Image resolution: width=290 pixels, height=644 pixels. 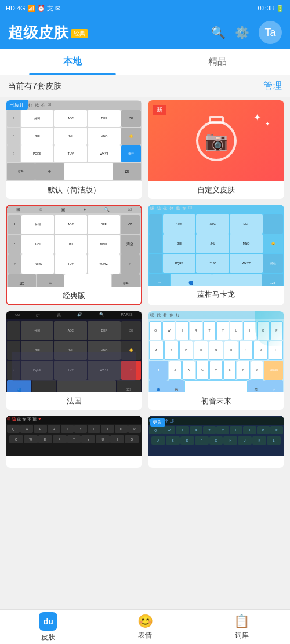 What do you see at coordinates (48, 32) in the screenshot?
I see `app-title: 超级皮肤 经典` at bounding box center [48, 32].